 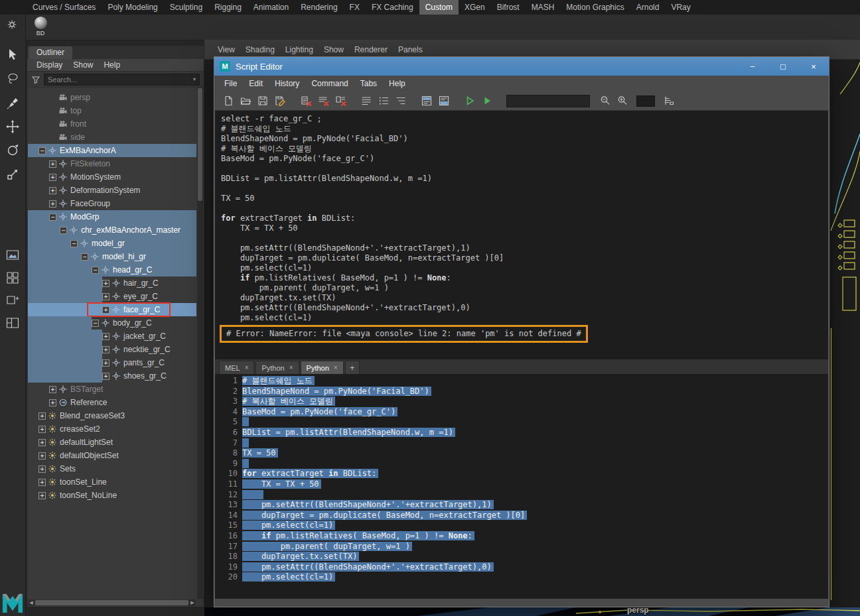 What do you see at coordinates (112, 323) in the screenshot?
I see `outliner-item-body-gr-c: −body_gr_C` at bounding box center [112, 323].